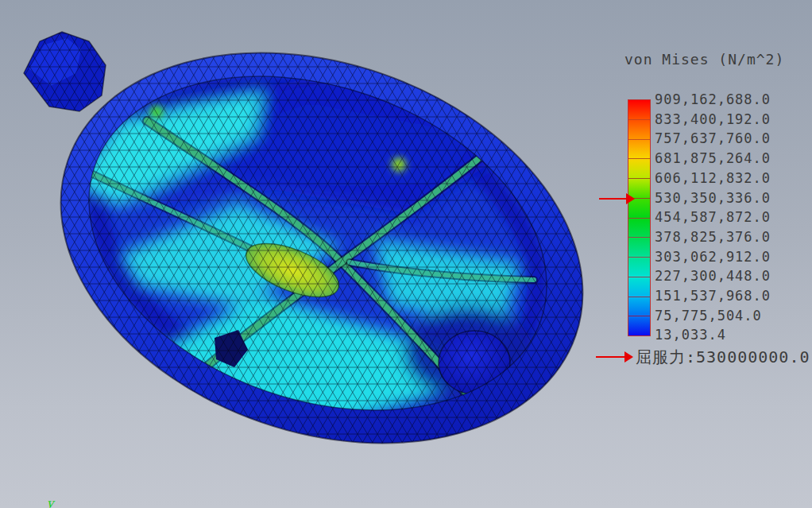  What do you see at coordinates (50, 502) in the screenshot?
I see `triad-y-axis-label: y` at bounding box center [50, 502].